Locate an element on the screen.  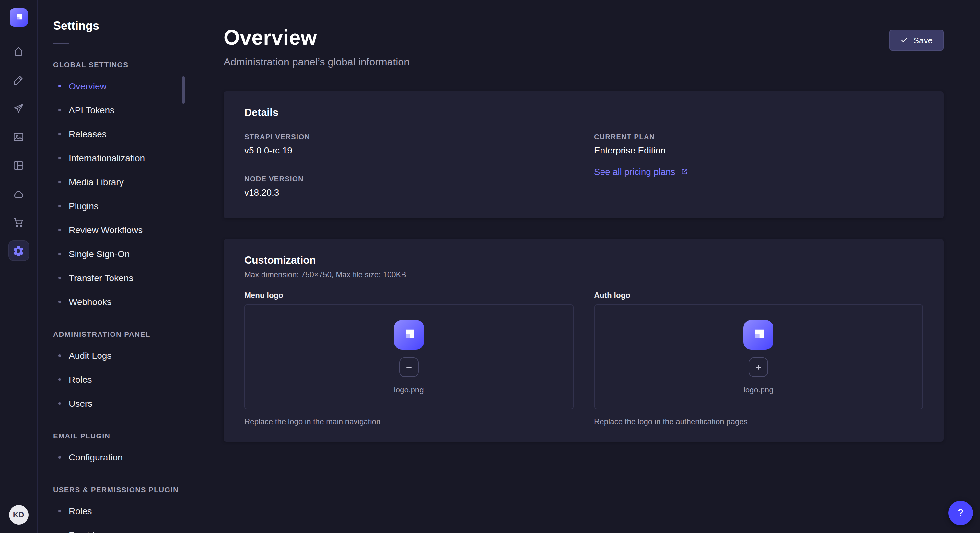
auth-logo-upload: Auth logo logo is located at coordinates (759, 359).